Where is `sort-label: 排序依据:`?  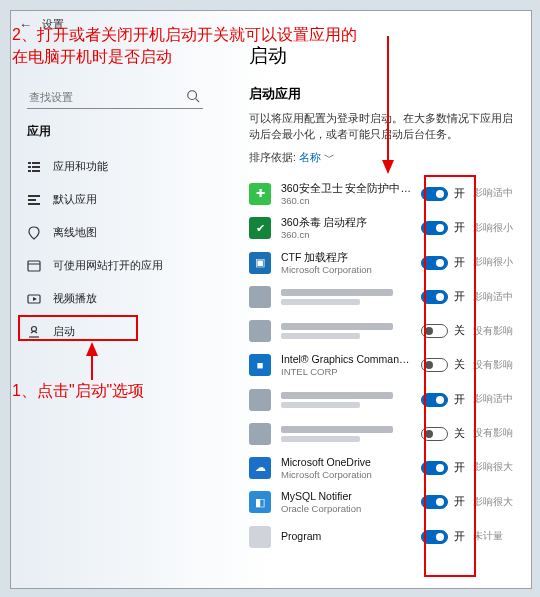
sort-label: 排序依据: is located at coordinates (272, 157).